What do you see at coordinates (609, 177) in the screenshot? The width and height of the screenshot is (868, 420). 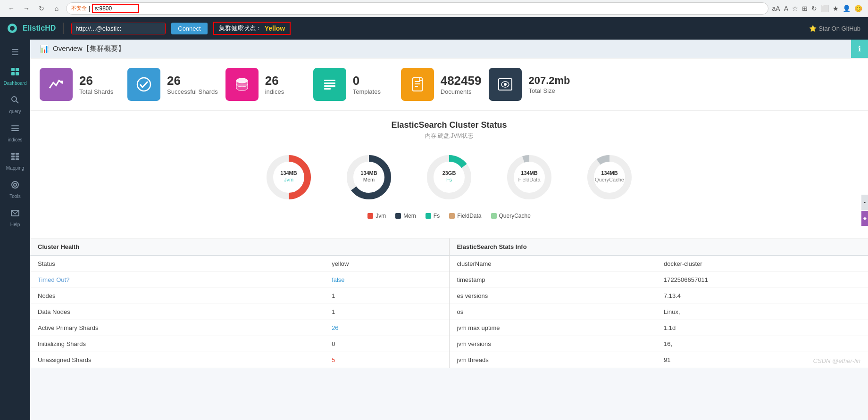 I see `querycache-donut-svg: 134MB QueryCache` at bounding box center [609, 177].